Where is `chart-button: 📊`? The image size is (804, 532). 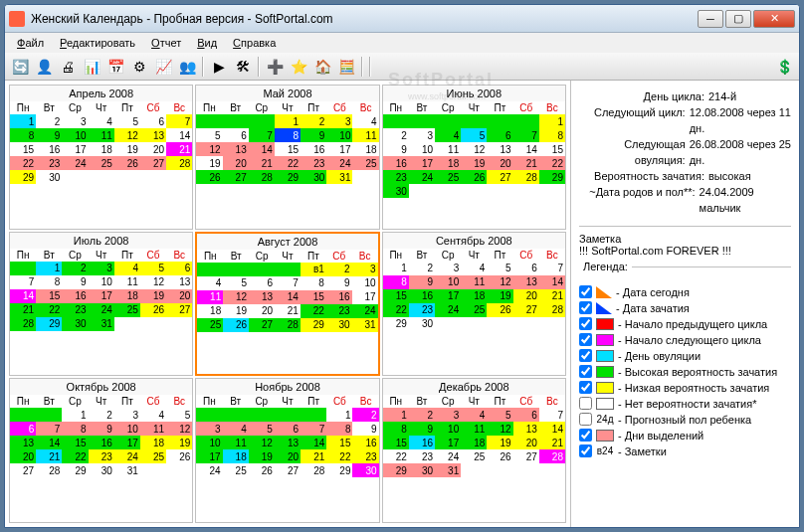
chart-button: 📊 is located at coordinates (92, 67).